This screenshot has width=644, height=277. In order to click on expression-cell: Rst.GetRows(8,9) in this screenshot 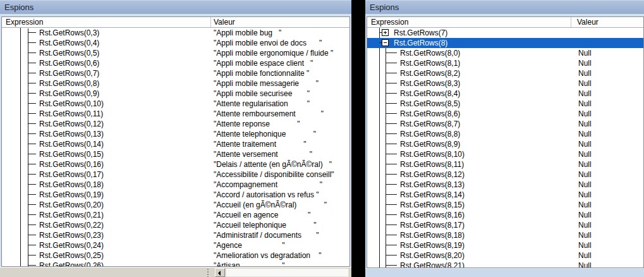, I will do `click(430, 144)`.